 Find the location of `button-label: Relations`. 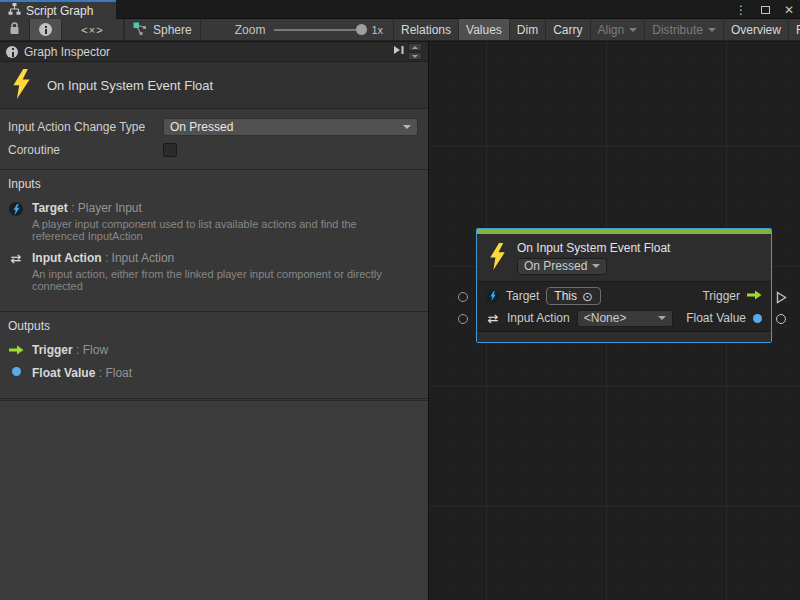

button-label: Relations is located at coordinates (426, 30).